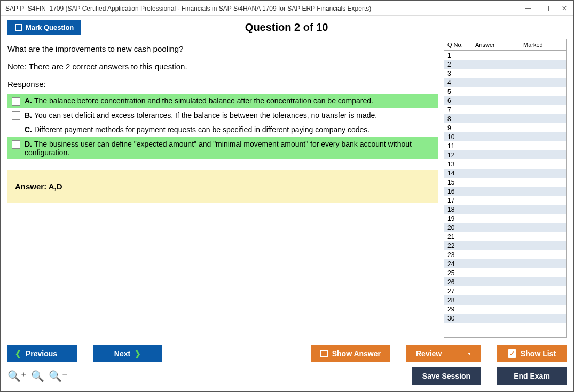 This screenshot has width=574, height=392. I want to click on nav-row: 23, so click(505, 255).